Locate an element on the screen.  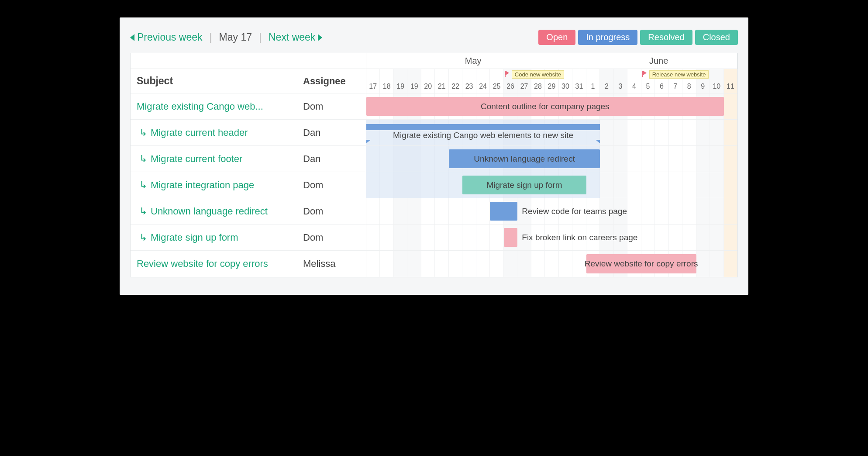
gantt-bar: Migrate existing Cango web elements to n… is located at coordinates (483, 132).